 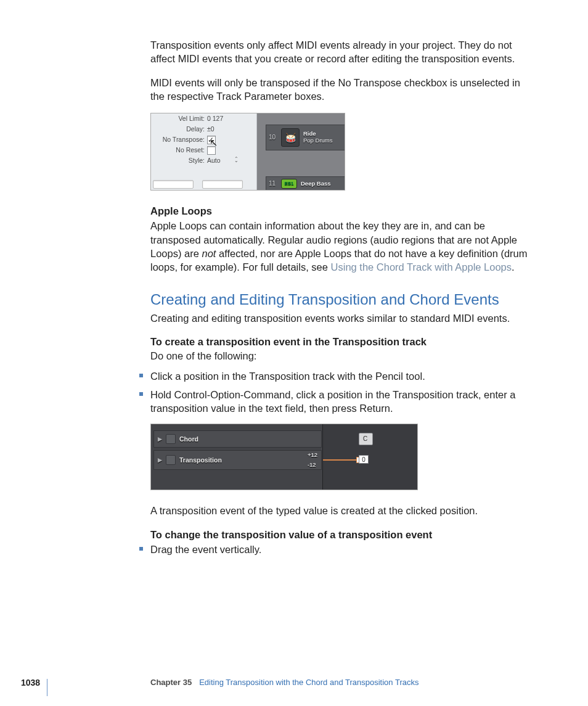 I want to click on bullet-list: Drag the event vertically., so click(x=337, y=549).